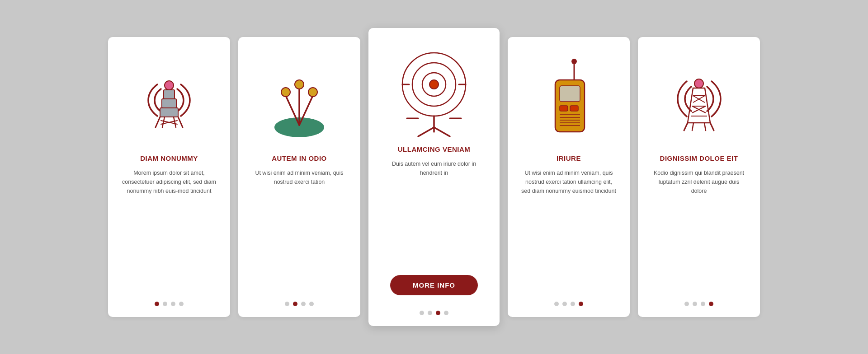  What do you see at coordinates (699, 304) in the screenshot?
I see `card-5-dots` at bounding box center [699, 304].